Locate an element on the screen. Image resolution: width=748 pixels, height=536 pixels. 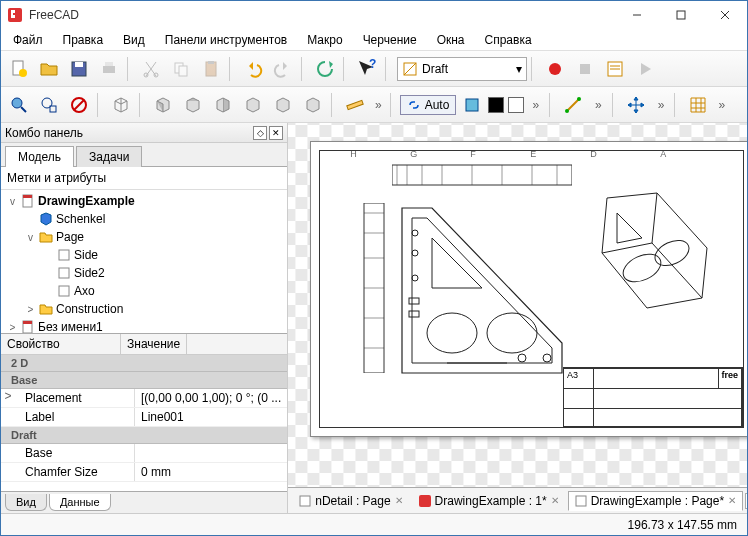
move-tool-button is located at coordinates (636, 105).